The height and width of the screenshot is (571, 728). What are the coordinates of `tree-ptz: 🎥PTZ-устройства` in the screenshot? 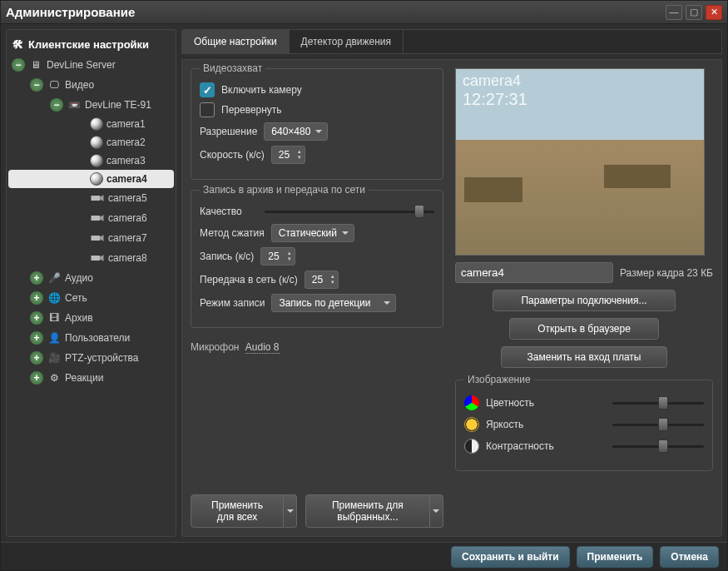 It's located at (92, 358).